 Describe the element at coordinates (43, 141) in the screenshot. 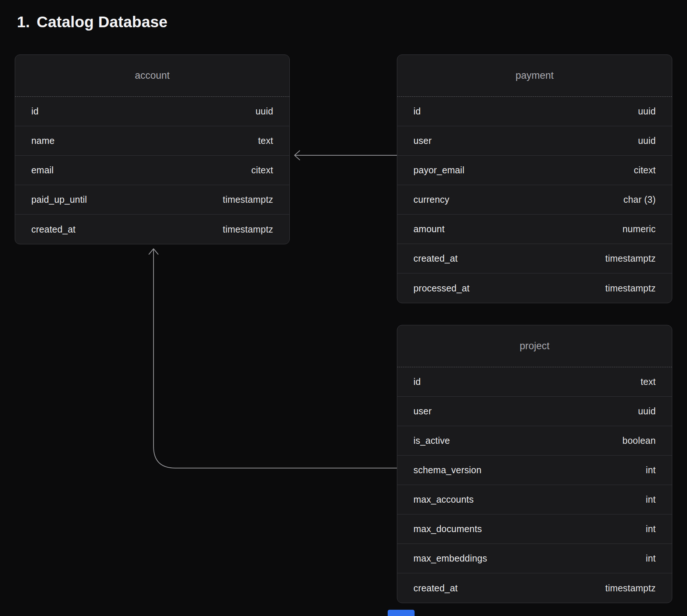

I see `column-name: name` at that location.